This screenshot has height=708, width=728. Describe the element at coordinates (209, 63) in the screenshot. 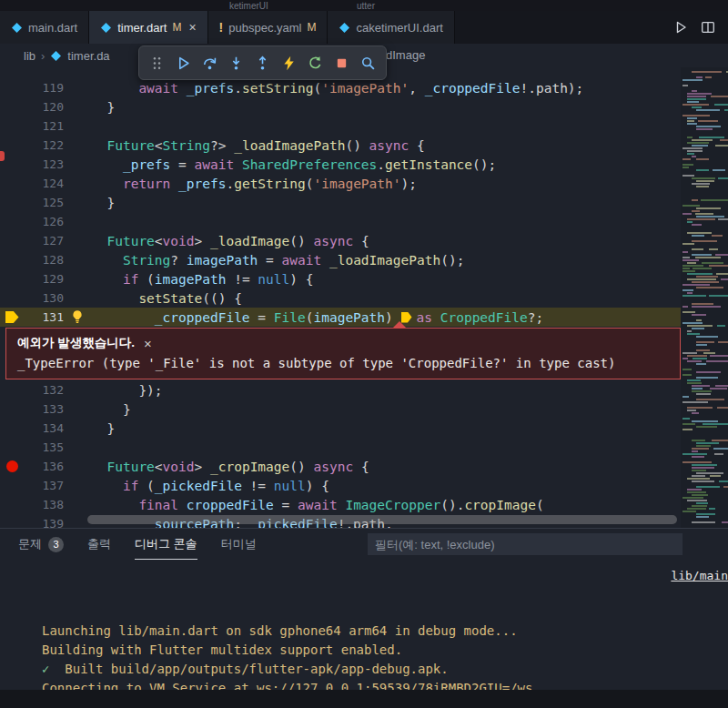

I see `step-over-button` at that location.